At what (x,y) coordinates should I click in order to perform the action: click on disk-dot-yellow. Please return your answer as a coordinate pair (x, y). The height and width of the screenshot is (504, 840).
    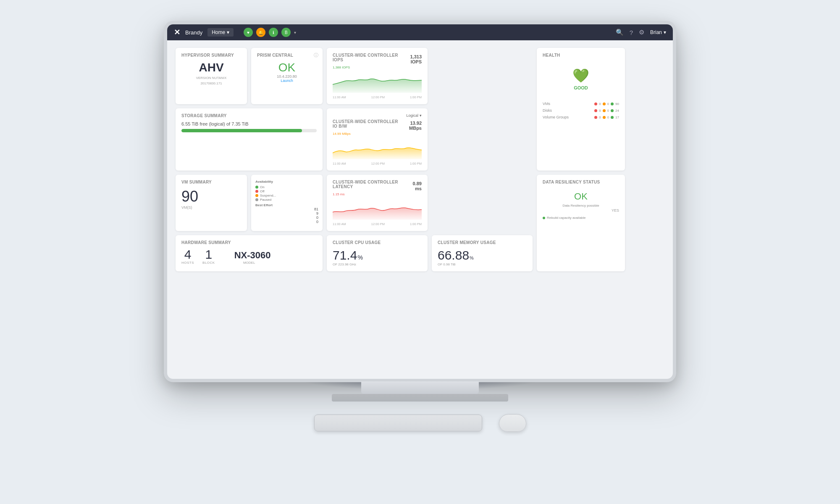
    Looking at the image, I should click on (604, 111).